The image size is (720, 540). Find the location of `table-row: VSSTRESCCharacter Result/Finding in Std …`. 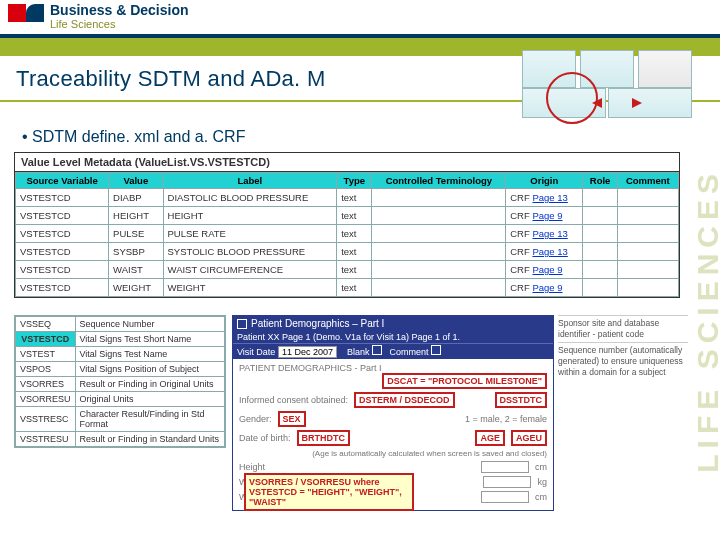

table-row: VSSTRESCCharacter Result/Finding in Std … is located at coordinates (120, 420).